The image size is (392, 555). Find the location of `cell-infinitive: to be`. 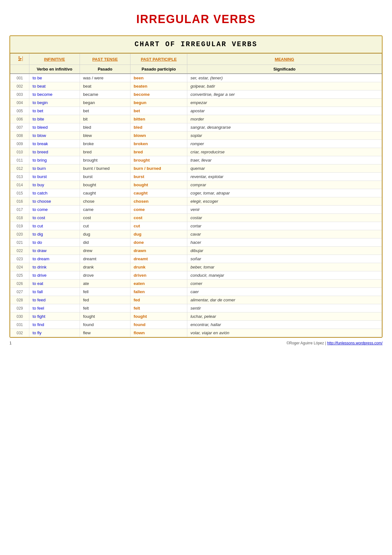

cell-infinitive: to be is located at coordinates (55, 78).